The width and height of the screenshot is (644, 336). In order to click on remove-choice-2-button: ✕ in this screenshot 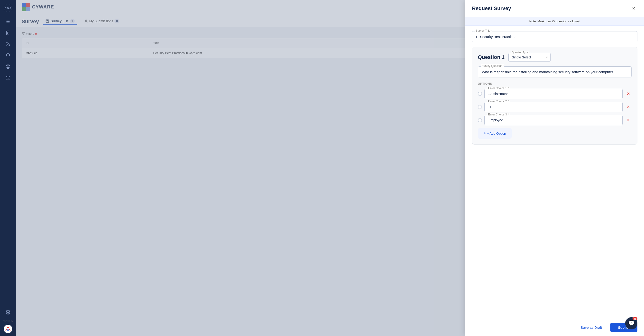, I will do `click(628, 107)`.